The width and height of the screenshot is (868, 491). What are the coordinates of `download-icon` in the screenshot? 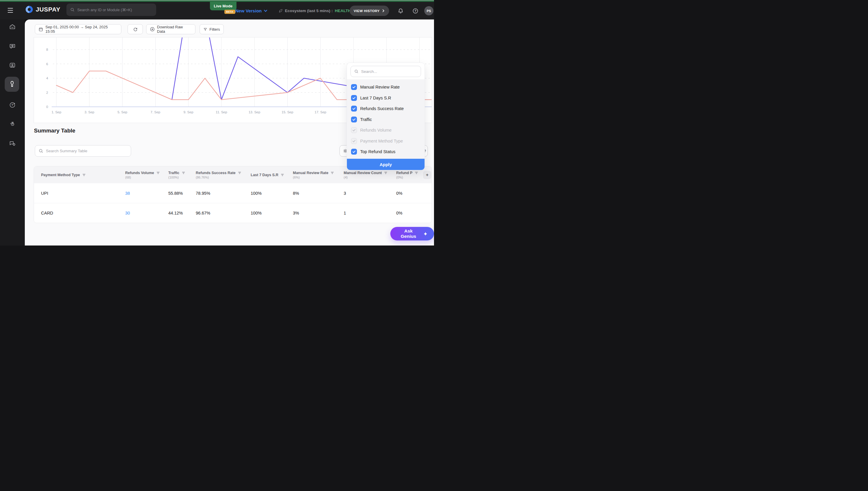 It's located at (152, 29).